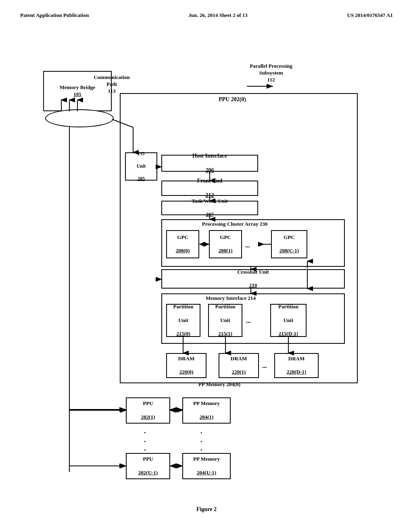 This screenshot has height=532, width=413. I want to click on front-end-box: Front End 212, so click(210, 188).